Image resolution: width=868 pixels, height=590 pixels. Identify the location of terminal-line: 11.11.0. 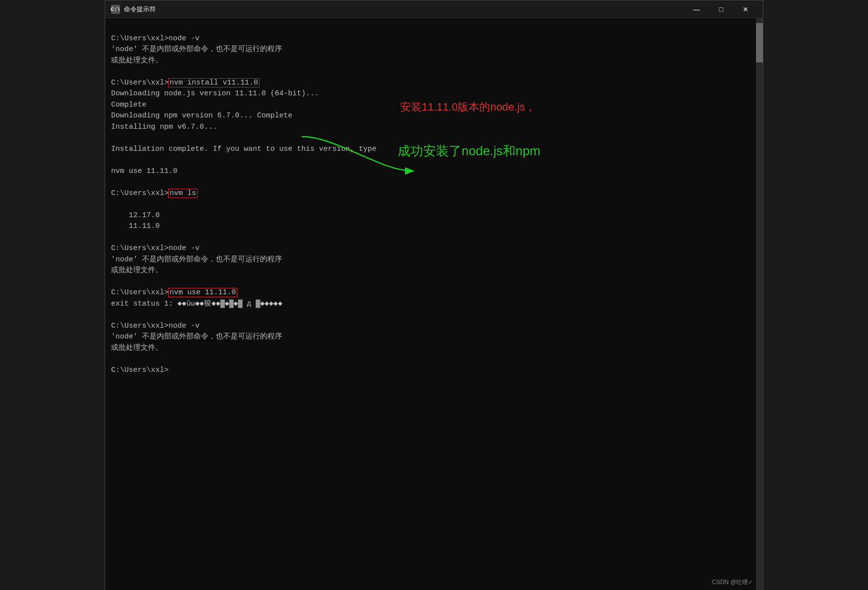
(434, 227).